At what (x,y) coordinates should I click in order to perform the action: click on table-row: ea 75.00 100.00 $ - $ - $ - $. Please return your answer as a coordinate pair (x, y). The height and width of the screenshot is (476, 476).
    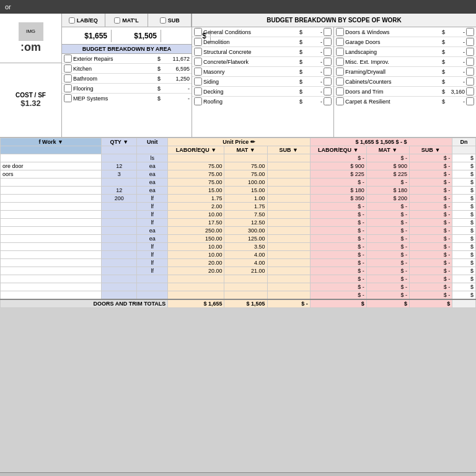
    Looking at the image, I should click on (238, 182).